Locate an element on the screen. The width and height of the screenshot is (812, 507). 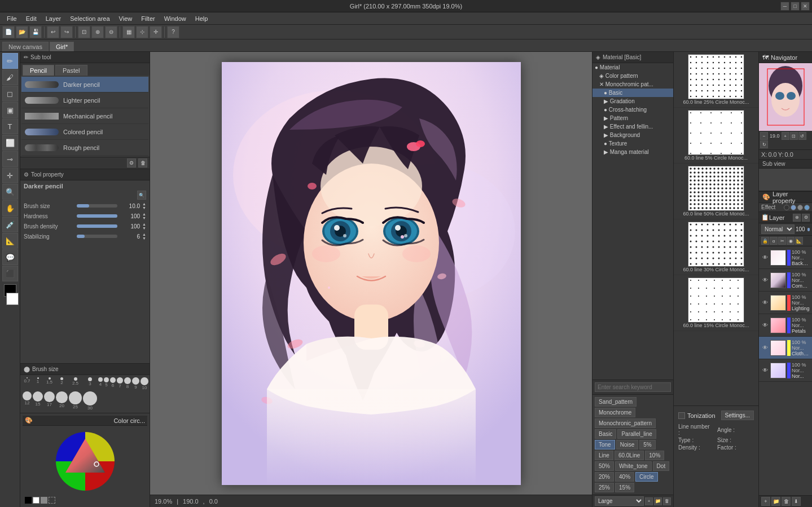
toolbar-move: ✛ is located at coordinates (156, 32).